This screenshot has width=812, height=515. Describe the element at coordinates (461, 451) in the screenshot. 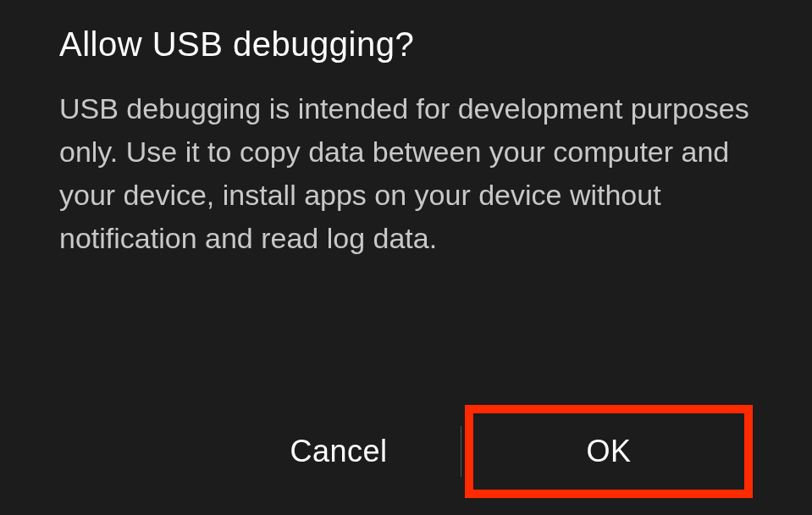

I see `button-divider` at that location.